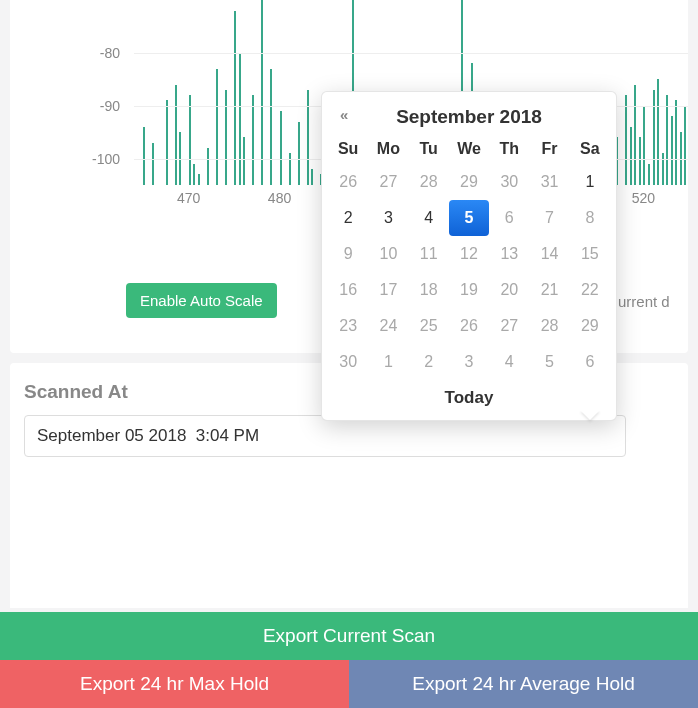 This screenshot has width=698, height=708. I want to click on export-current-scan-button: Export Current Scan, so click(349, 636).